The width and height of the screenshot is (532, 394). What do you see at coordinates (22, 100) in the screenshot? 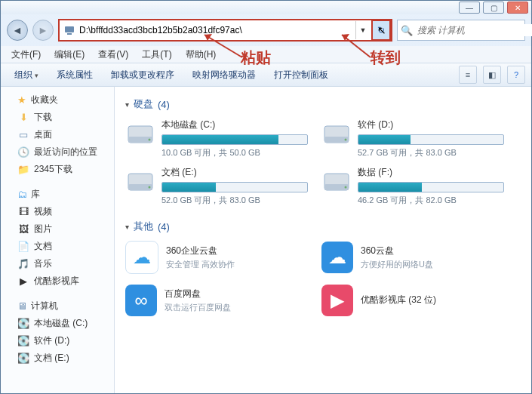
I see `star-icon: ★` at bounding box center [22, 100].